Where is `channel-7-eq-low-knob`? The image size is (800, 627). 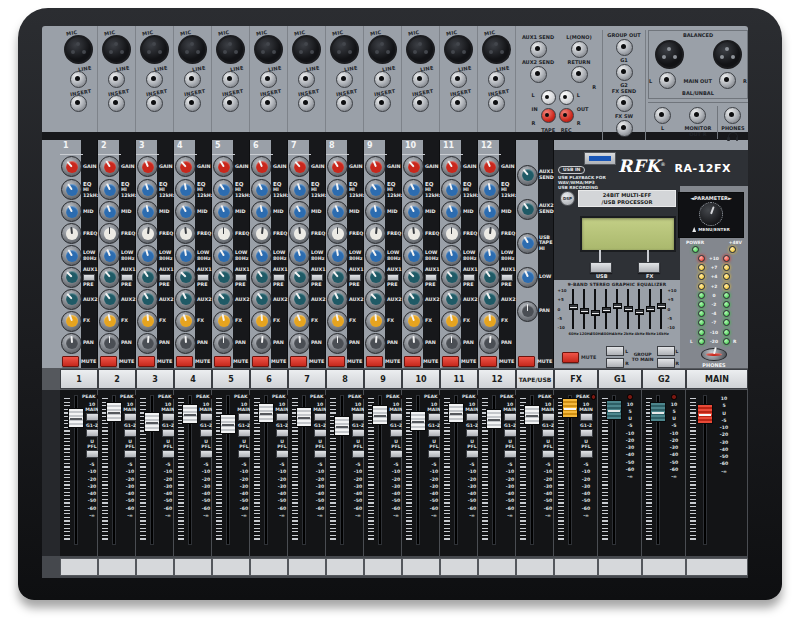 channel-7-eq-low-knob is located at coordinates (300, 256).